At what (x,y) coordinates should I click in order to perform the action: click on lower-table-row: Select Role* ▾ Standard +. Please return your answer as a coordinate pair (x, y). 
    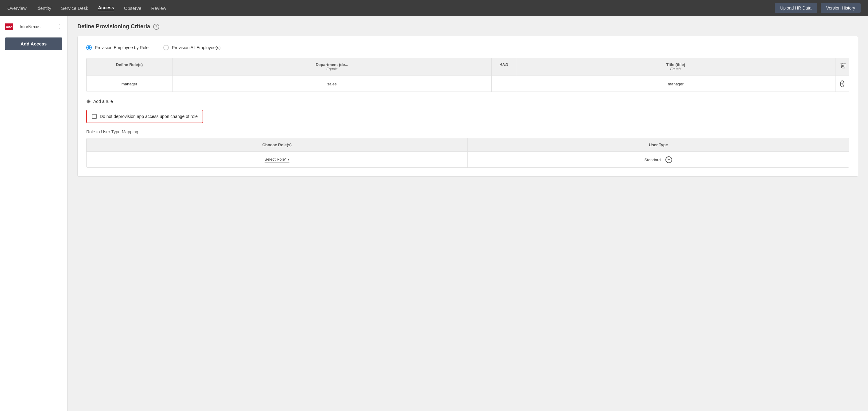
    Looking at the image, I should click on (468, 160).